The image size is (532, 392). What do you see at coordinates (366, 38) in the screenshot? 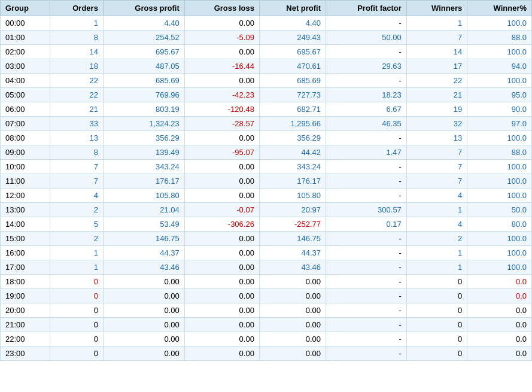
I see `table-cell: 50.00` at bounding box center [366, 38].